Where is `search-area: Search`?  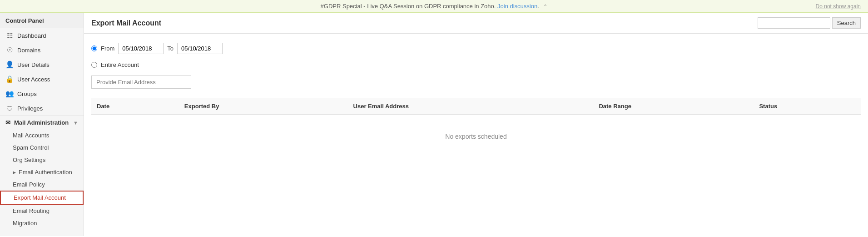
search-area: Search is located at coordinates (809, 23).